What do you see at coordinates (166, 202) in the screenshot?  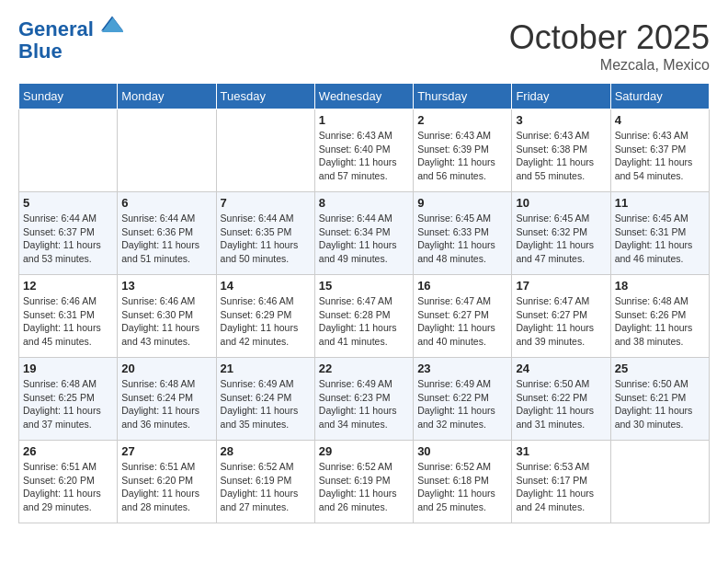 I see `day-number: 6` at bounding box center [166, 202].